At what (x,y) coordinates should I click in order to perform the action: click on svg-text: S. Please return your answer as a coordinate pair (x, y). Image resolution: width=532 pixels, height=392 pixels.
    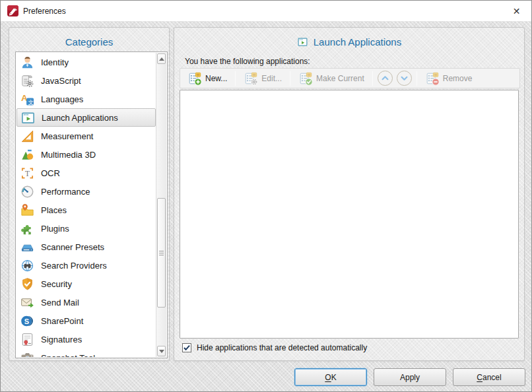
    Looking at the image, I should click on (26, 321).